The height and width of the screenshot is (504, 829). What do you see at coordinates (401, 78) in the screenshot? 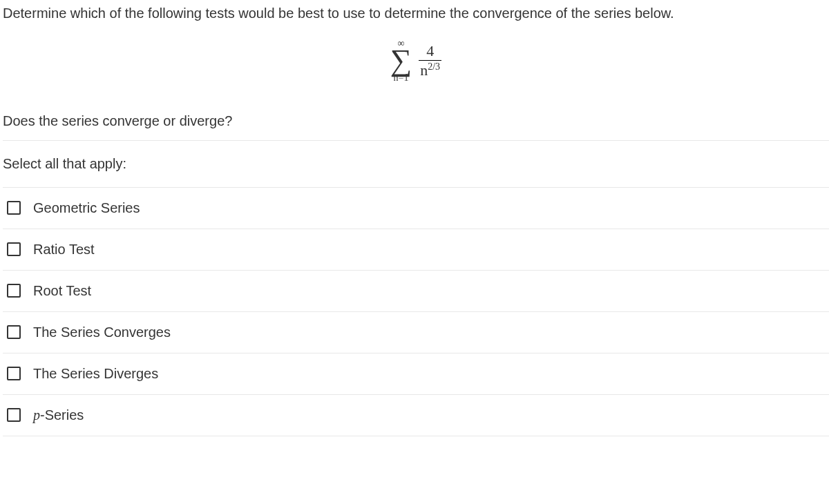
I see `sigma-lower-bound: n=1` at bounding box center [401, 78].